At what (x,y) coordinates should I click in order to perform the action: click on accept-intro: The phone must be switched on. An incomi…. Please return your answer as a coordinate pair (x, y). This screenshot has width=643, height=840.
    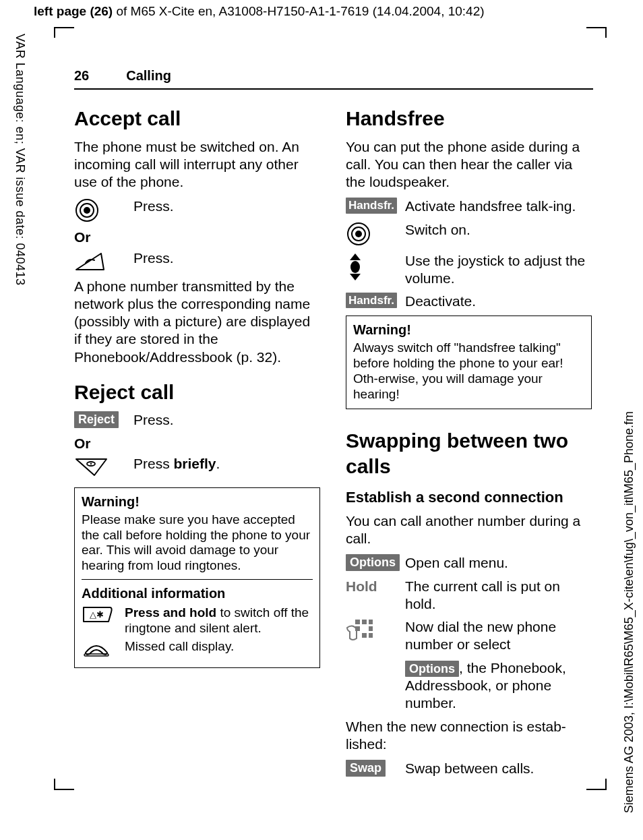
    Looking at the image, I should click on (197, 164).